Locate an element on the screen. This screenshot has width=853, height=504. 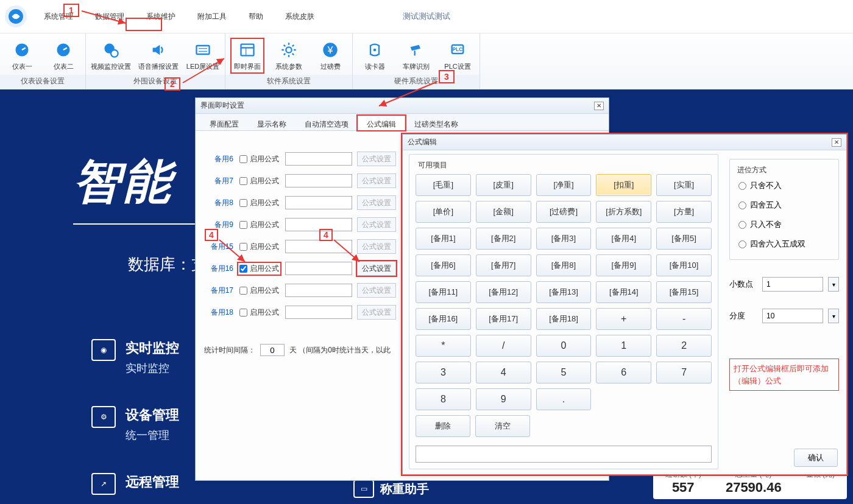
decimal-value: 1 is located at coordinates (793, 284).